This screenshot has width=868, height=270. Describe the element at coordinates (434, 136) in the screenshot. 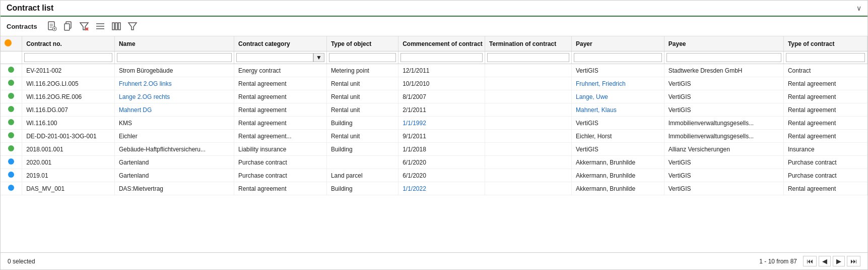

I see `table-row: DE-DD-201-001-3OG-001EichlerRental agree…` at that location.